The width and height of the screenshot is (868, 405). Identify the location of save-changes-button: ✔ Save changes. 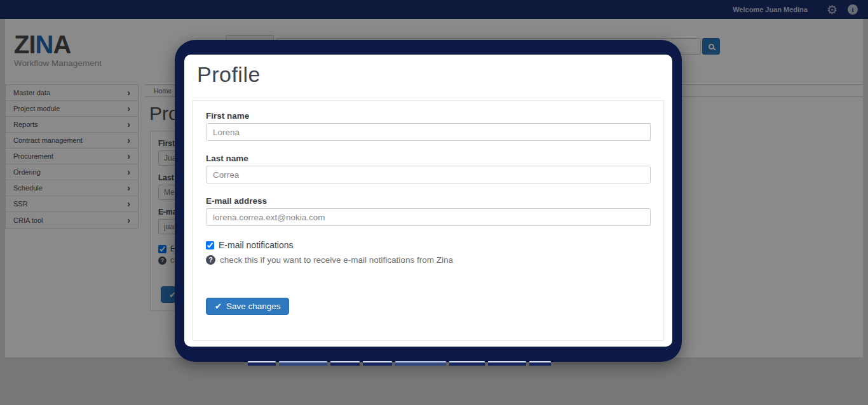
(248, 306).